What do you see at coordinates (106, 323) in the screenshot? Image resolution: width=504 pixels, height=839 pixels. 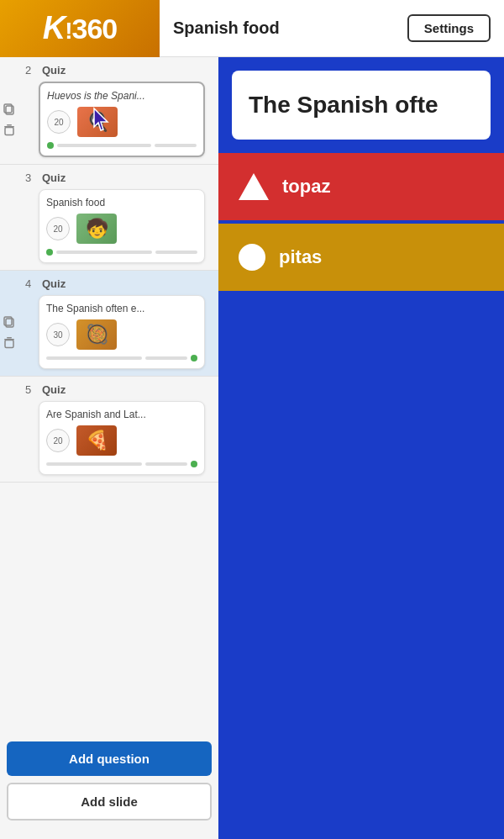 I see `quiz-item-wrapper-4: 4 Quiz The Spanish often e... 30 🥘` at bounding box center [106, 323].